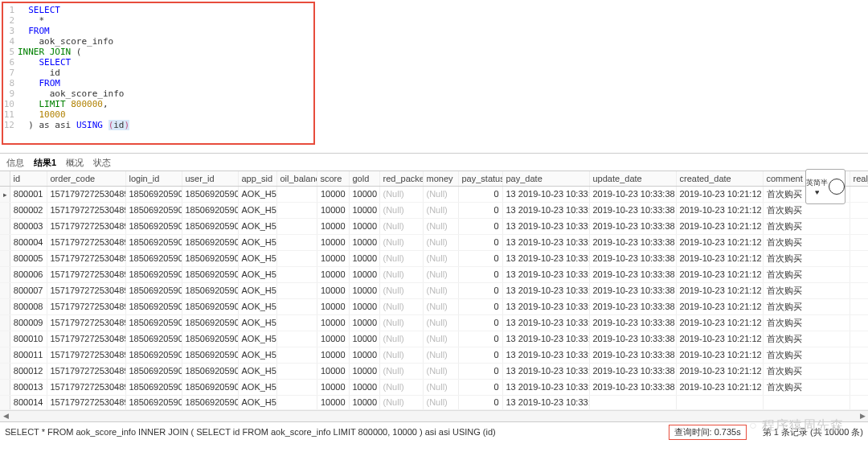  I want to click on horizontal-scrollbar: ◀ ▶, so click(434, 416).